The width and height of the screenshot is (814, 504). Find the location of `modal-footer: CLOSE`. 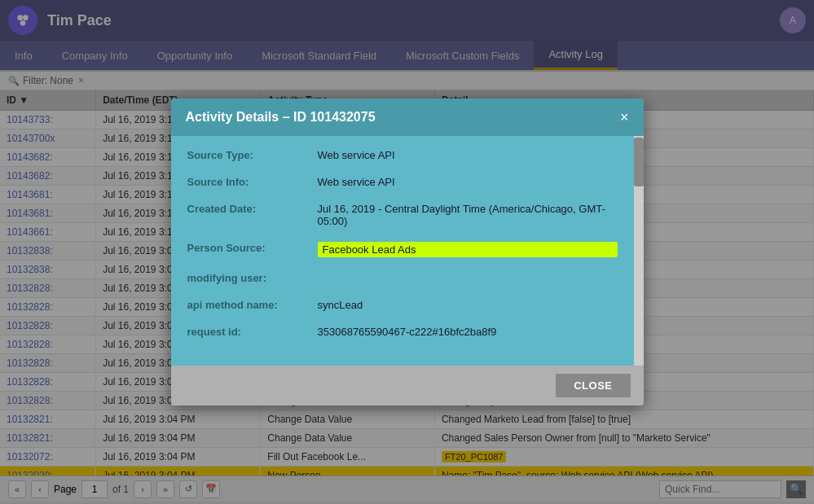

modal-footer: CLOSE is located at coordinates (407, 386).